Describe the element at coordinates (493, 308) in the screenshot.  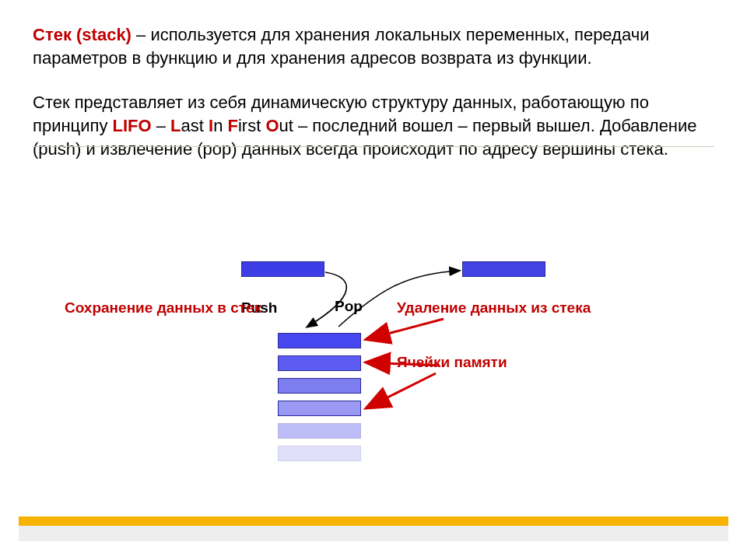
I see `delete-label: Удаление данных из стека` at that location.